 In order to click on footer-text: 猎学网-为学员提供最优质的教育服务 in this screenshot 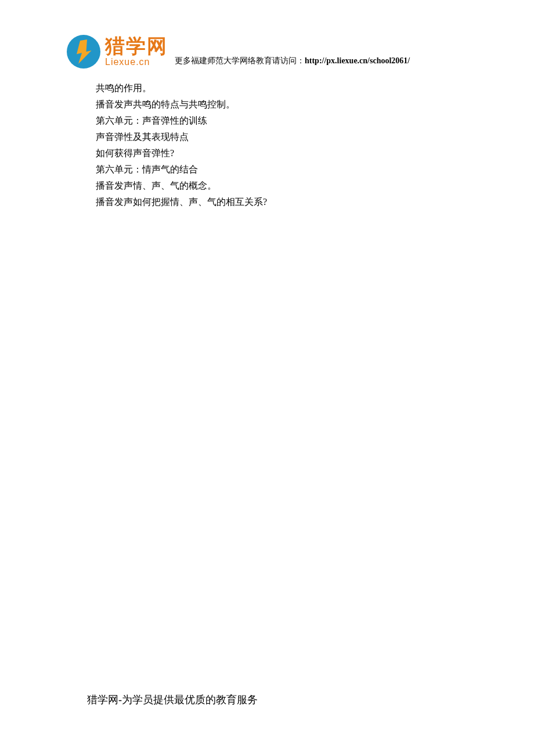, I will do `click(172, 700)`.